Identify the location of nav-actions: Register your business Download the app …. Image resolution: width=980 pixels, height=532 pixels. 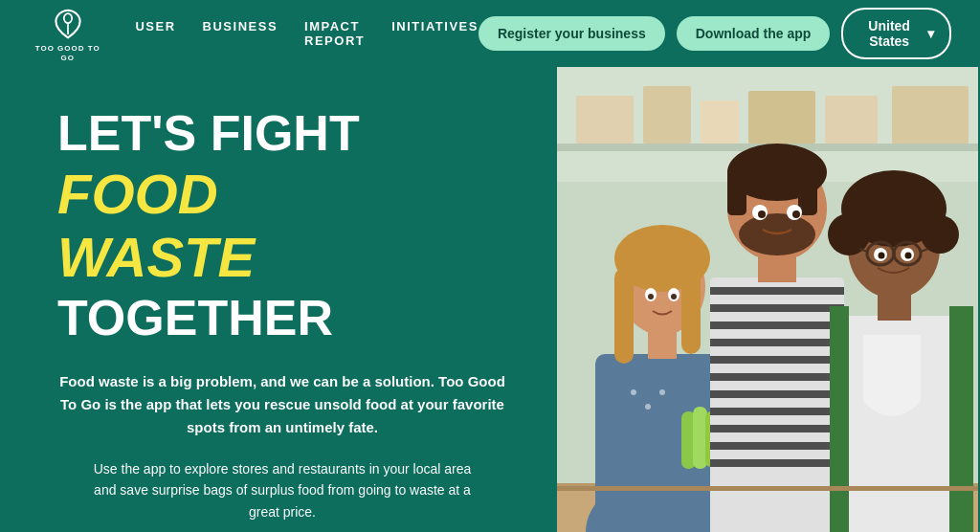
(715, 33).